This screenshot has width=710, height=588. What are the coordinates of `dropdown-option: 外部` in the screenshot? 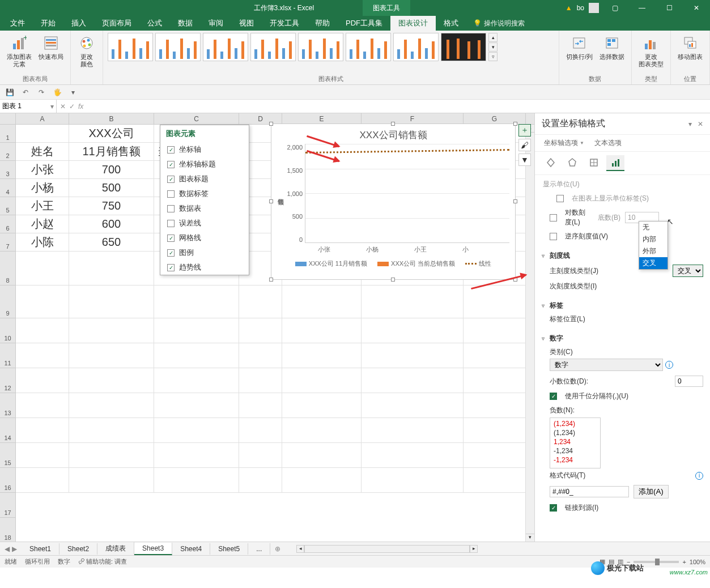 It's located at (653, 252).